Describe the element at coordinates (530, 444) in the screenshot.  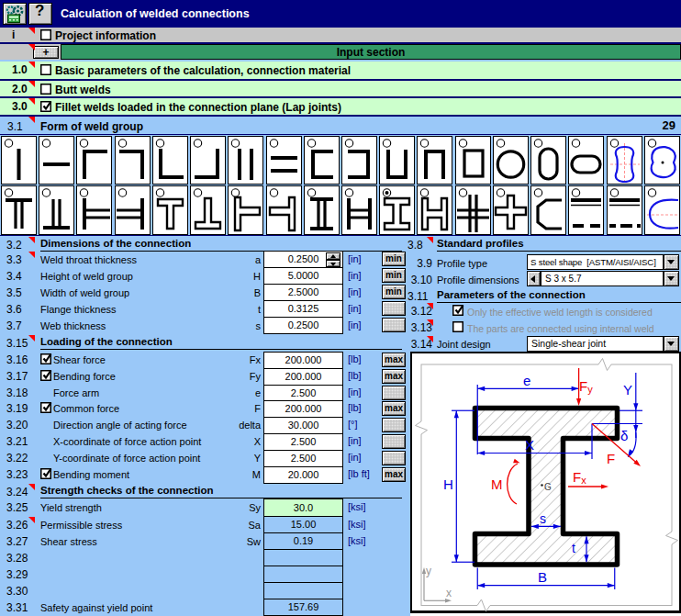
I see `svg-text: X` at that location.